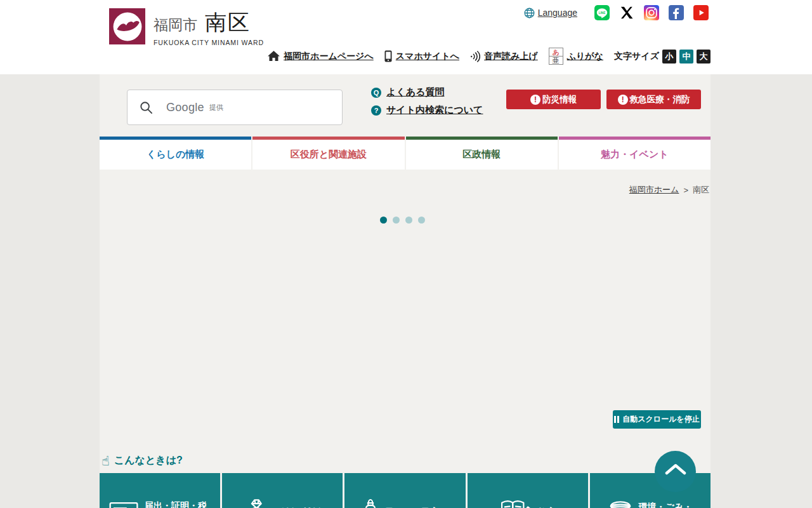 This screenshot has height=508, width=812. Describe the element at coordinates (666, 504) in the screenshot. I see `category-label: 環境・ごみ・` at that location.